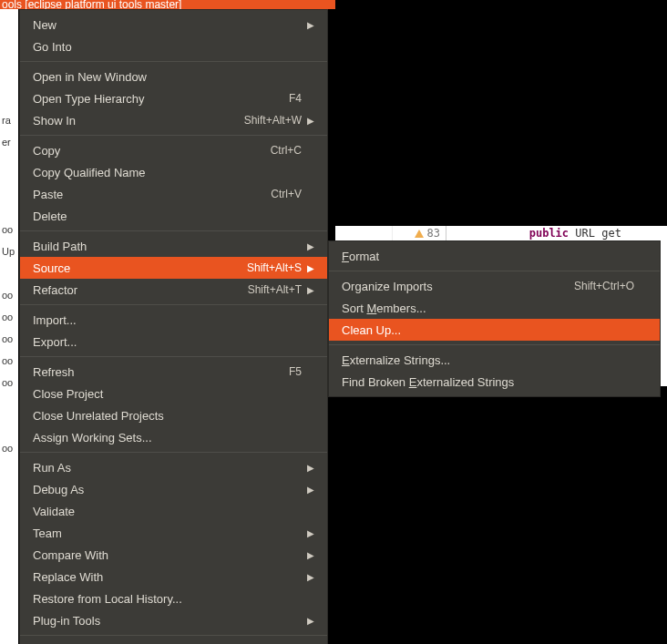 This screenshot has width=667, height=644. What do you see at coordinates (168, 468) in the screenshot?
I see `menu-item-label: Run As` at bounding box center [168, 468].